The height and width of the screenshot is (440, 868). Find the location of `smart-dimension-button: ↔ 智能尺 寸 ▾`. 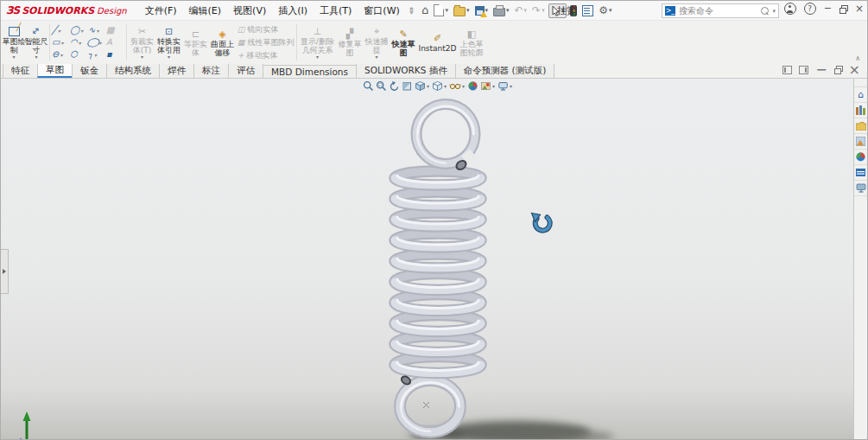

smart-dimension-button: ↔ 智能尺 寸 ▾ is located at coordinates (36, 43).